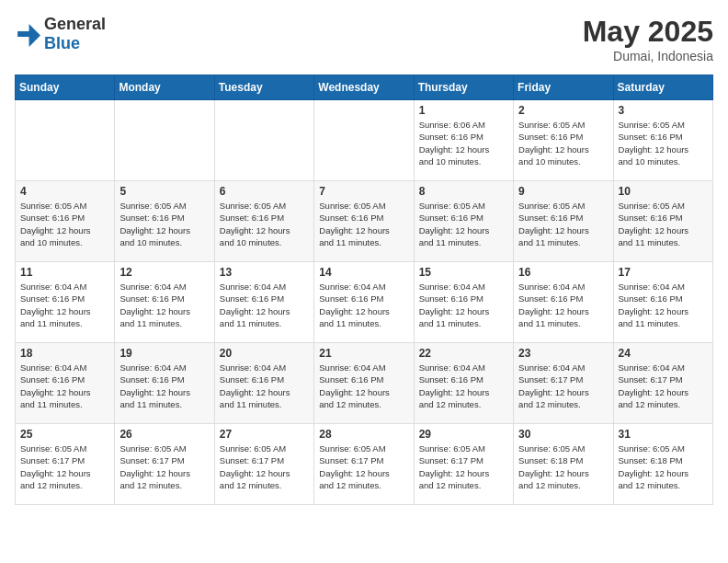 The height and width of the screenshot is (563, 728). I want to click on calendar-cell-w1-d4, so click(364, 141).